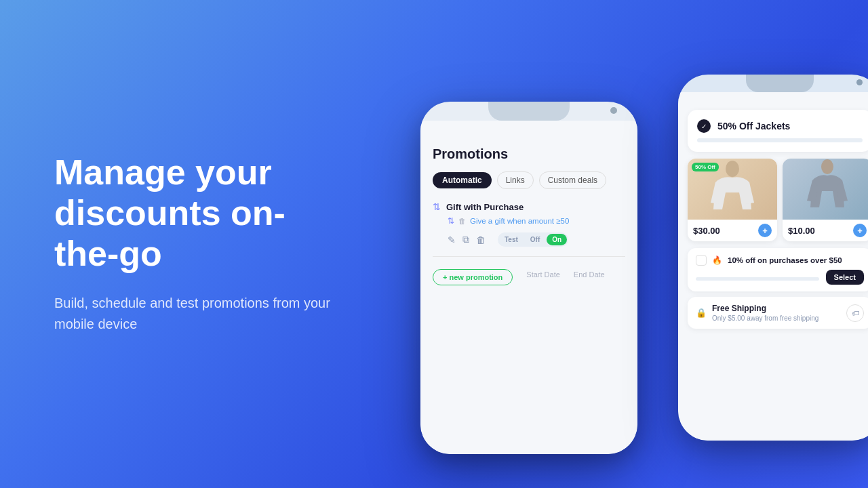  I want to click on end-date-label: End Date, so click(589, 274).